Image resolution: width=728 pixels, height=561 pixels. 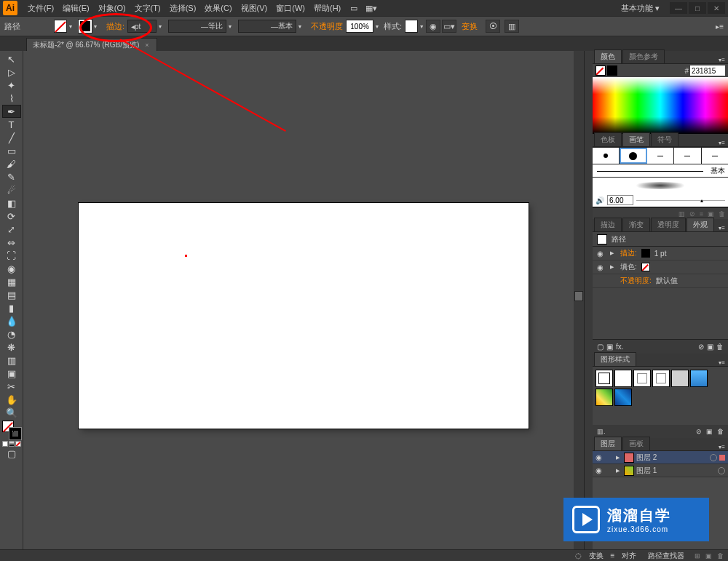 What do you see at coordinates (360, 26) in the screenshot?
I see `opacity-input: 100%` at bounding box center [360, 26].